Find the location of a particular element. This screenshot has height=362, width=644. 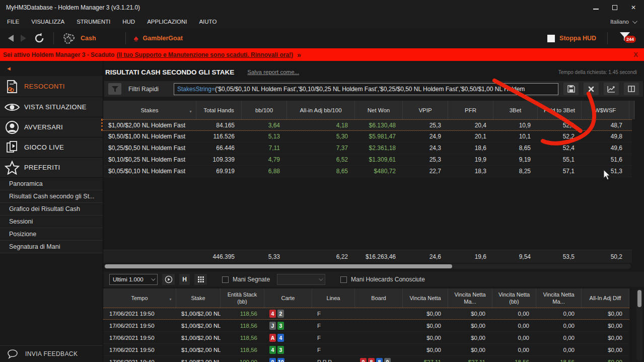

stakes-table-row: $0,50/$1,00 NL Holdem Fast116.5265,135,3… is located at coordinates (368, 137).